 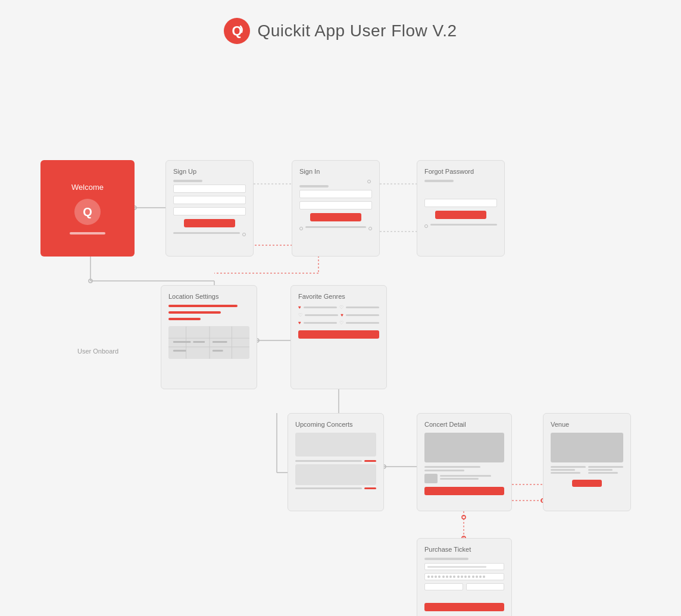 What do you see at coordinates (339, 315) in the screenshot?
I see `genre-item: ♡ ♥` at bounding box center [339, 315].